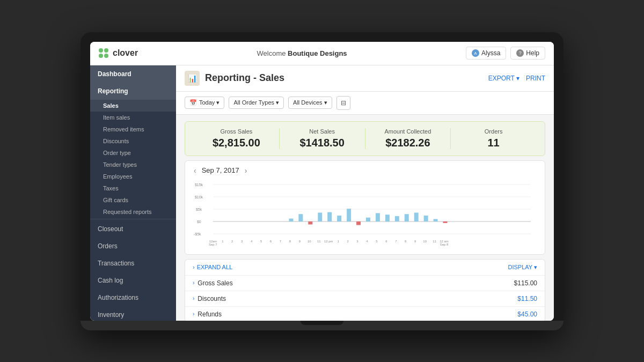 Image resolution: width=644 pixels, height=362 pixels. I want to click on sidebar-item-transactions: Transactions, so click(133, 263).